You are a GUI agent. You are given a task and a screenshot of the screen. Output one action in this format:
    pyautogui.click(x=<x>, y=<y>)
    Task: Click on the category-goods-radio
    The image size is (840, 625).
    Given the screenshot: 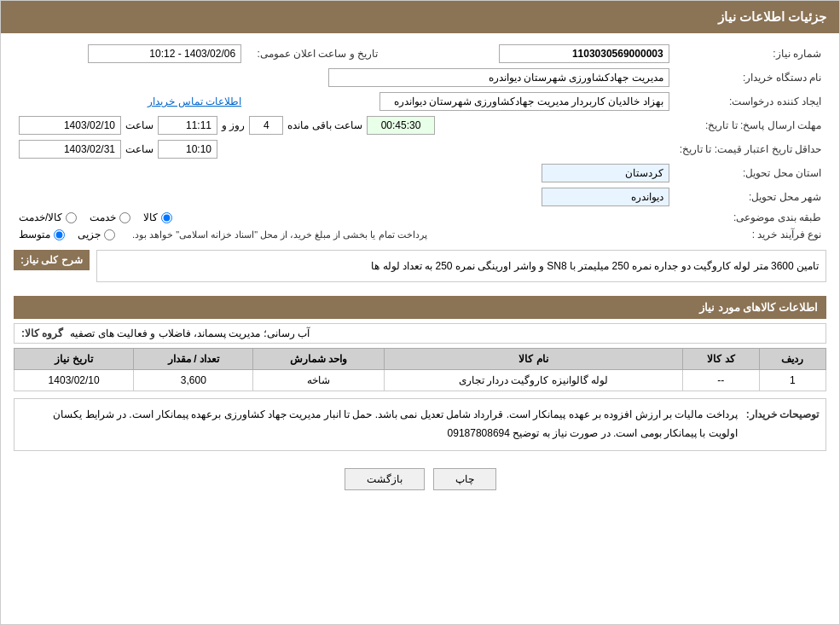 What is the action you would take?
    pyautogui.click(x=167, y=218)
    